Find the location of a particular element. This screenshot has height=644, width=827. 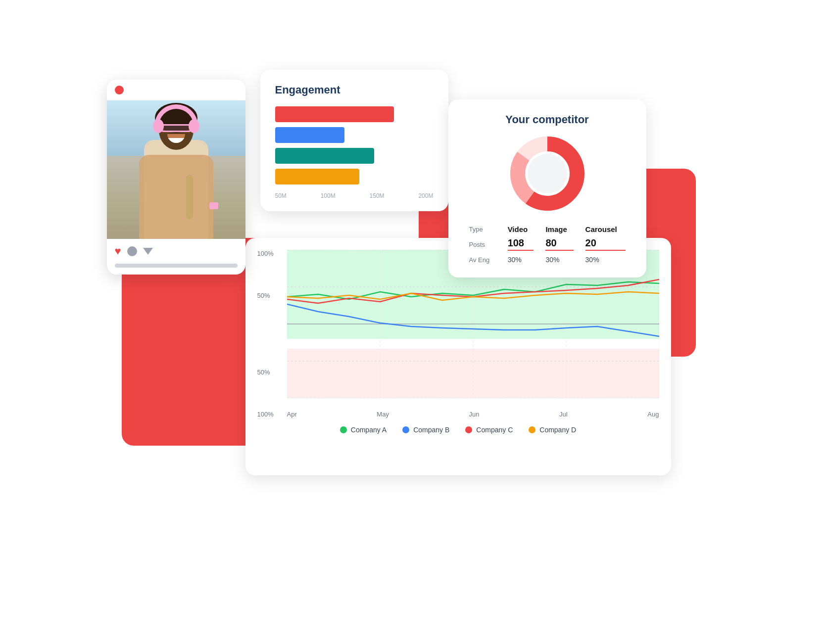

x-label-jun: Jun is located at coordinates (474, 414).